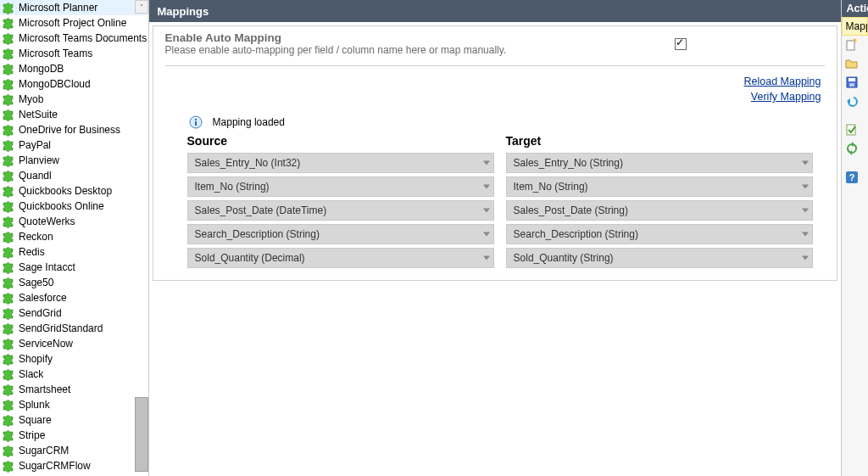 This screenshot has height=476, width=868. What do you see at coordinates (142, 7) in the screenshot?
I see `scroll-up-arrow: ˄` at bounding box center [142, 7].